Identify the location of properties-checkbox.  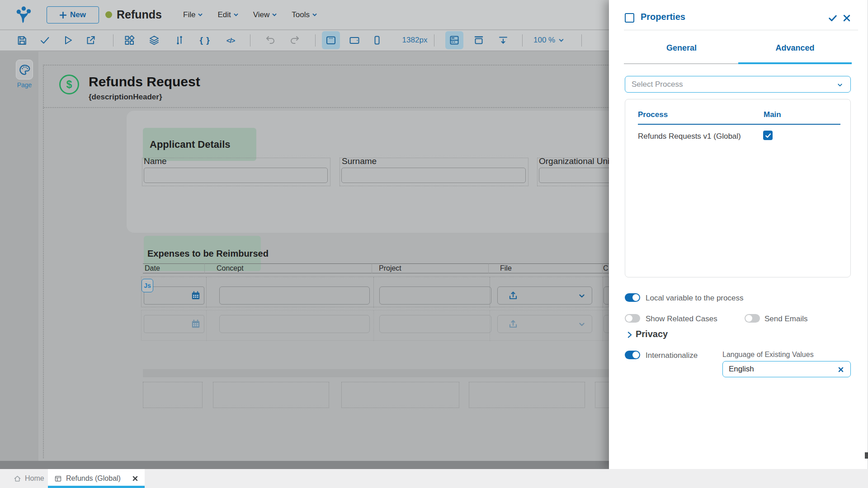
(629, 18).